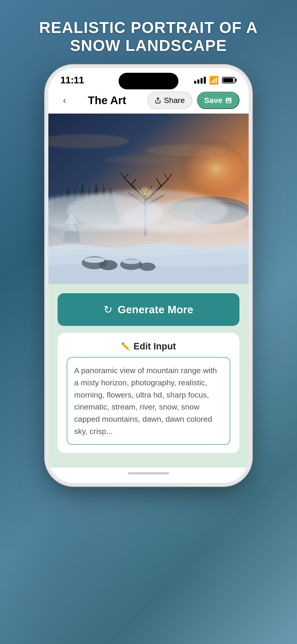 This screenshot has height=644, width=297. I want to click on generate-label: Generate More, so click(156, 310).